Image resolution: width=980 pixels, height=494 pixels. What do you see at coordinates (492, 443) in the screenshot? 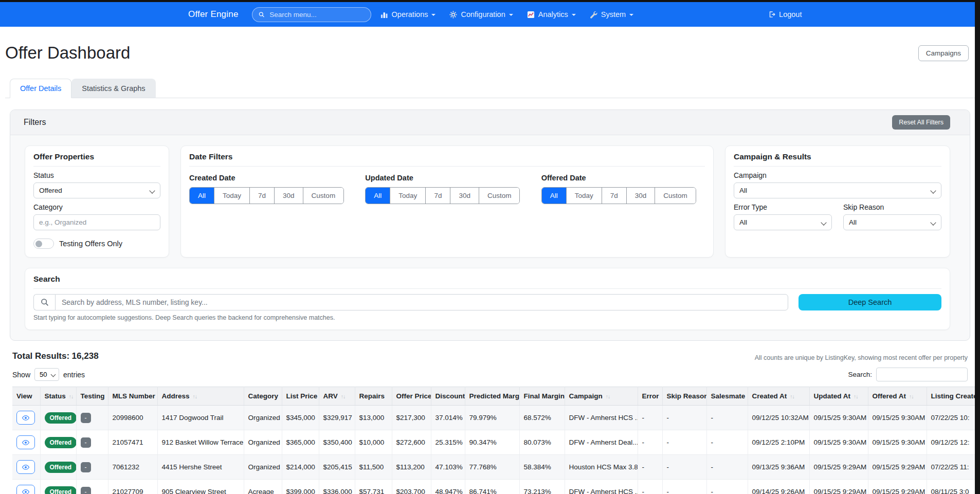
I see `cell-predicted_margin: 90.347%` at bounding box center [492, 443].